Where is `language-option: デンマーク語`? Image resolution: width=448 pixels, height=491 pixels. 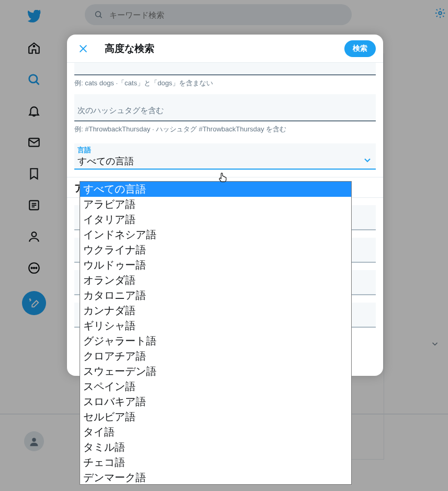
language-option: デンマーク語 is located at coordinates (216, 477).